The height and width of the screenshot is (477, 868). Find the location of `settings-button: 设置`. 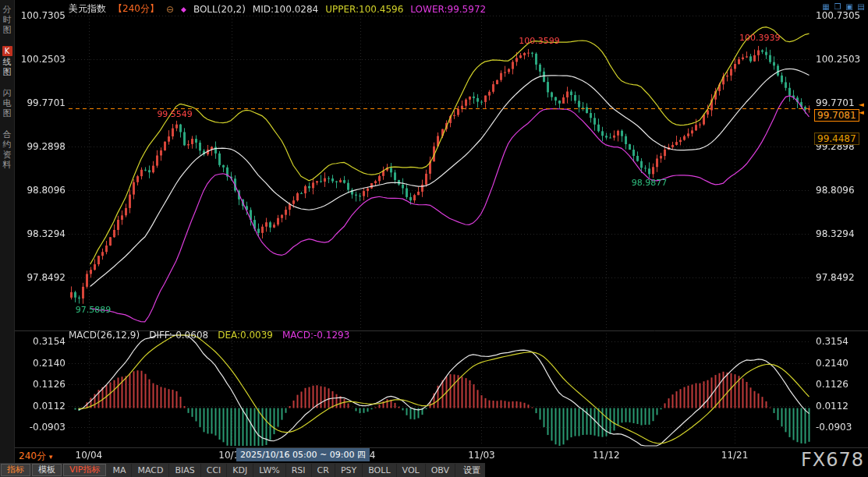

settings-button: 设置 is located at coordinates (472, 471).